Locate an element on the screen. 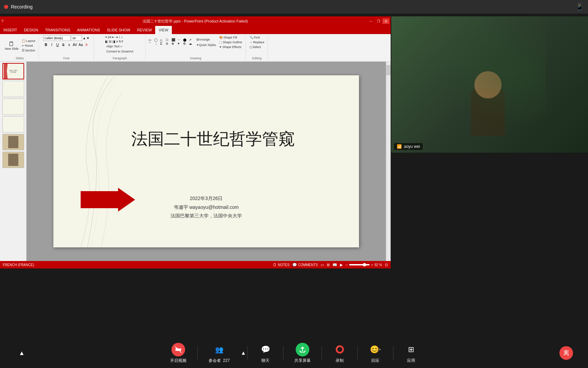 This screenshot has height=368, width=588. slides-panel: 法国二十世纪哲学管窥 is located at coordinates (13, 162).